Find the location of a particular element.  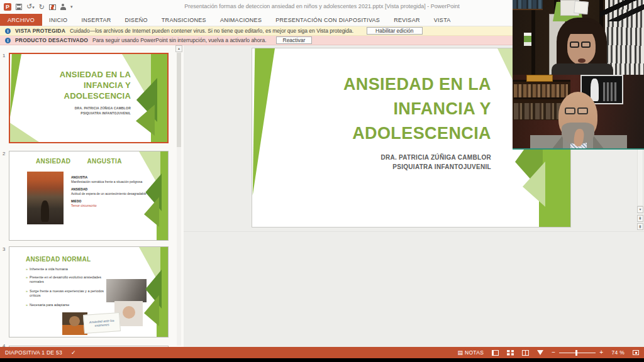

thumbnail-number: 2 is located at coordinates (4, 153).